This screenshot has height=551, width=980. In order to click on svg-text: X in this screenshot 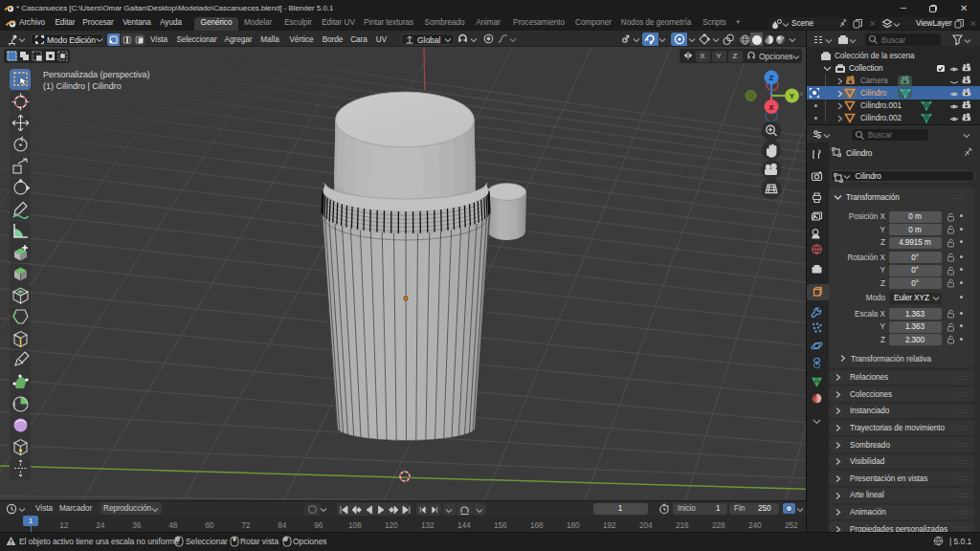, I will do `click(771, 107)`.